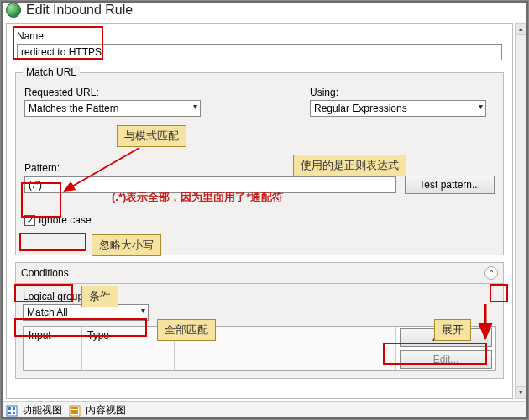 This screenshot has height=420, width=529. What do you see at coordinates (259, 168) in the screenshot?
I see `pattern-label: Pattern:` at bounding box center [259, 168].